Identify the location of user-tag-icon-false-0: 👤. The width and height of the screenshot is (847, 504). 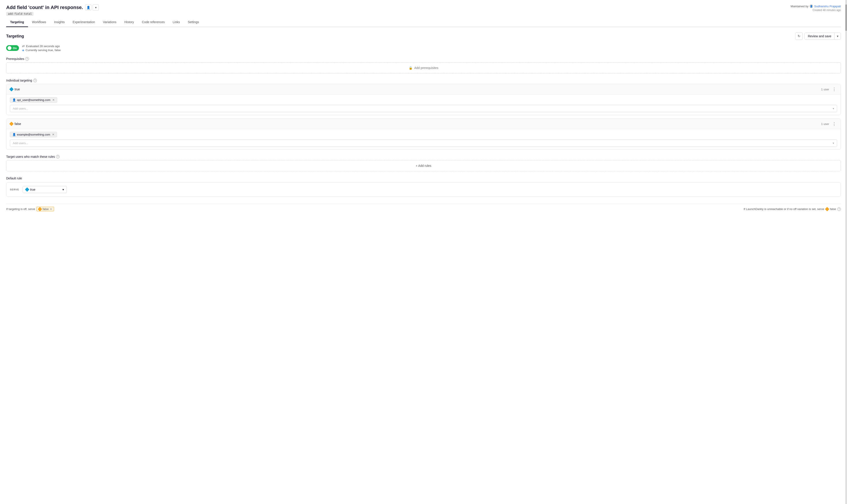
(14, 134).